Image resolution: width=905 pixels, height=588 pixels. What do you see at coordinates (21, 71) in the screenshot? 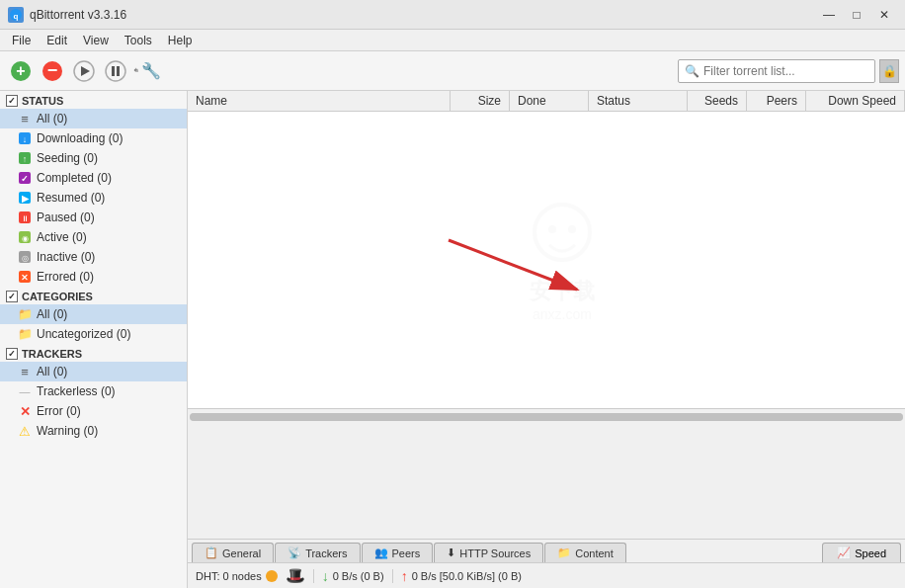
I see `add-torrent-button: +` at bounding box center [21, 71].